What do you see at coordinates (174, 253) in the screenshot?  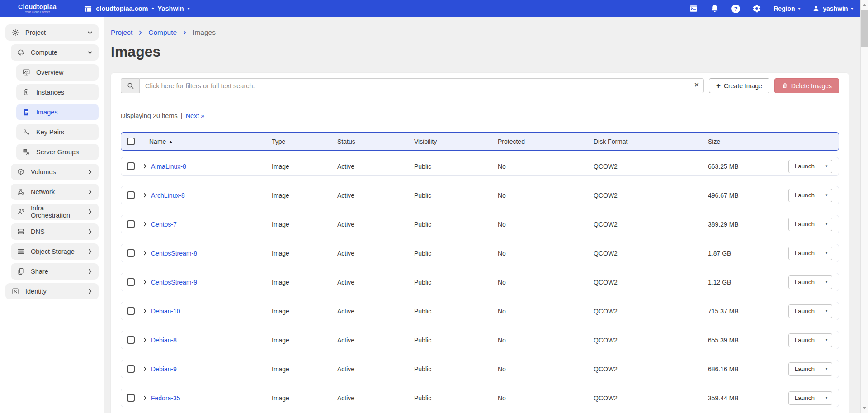 I see `image-name-link: CentosStream-8` at bounding box center [174, 253].